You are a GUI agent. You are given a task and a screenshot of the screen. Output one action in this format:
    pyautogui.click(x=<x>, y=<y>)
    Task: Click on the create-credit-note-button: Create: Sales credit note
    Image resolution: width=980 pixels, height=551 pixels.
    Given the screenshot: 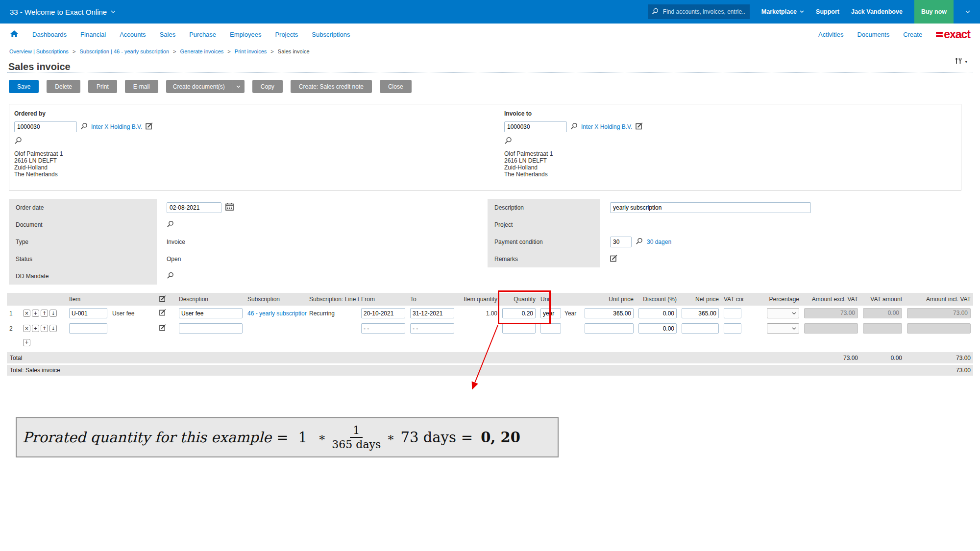 What is the action you would take?
    pyautogui.click(x=331, y=86)
    